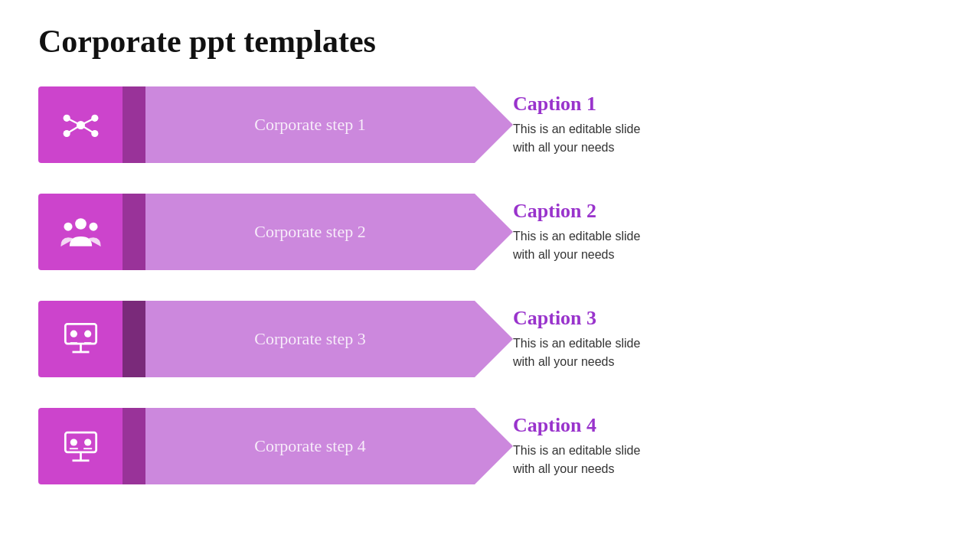 The image size is (980, 551). What do you see at coordinates (256, 232) in the screenshot?
I see `arrow-wrapper-2: Corporate step 2` at bounding box center [256, 232].